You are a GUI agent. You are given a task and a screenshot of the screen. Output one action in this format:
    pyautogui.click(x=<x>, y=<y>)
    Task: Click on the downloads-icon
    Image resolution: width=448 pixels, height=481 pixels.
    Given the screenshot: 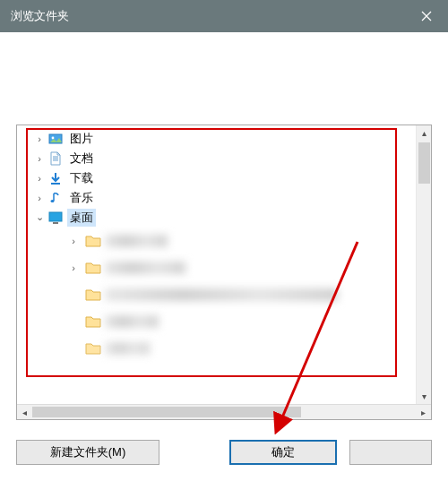 What is the action you would take?
    pyautogui.click(x=56, y=178)
    